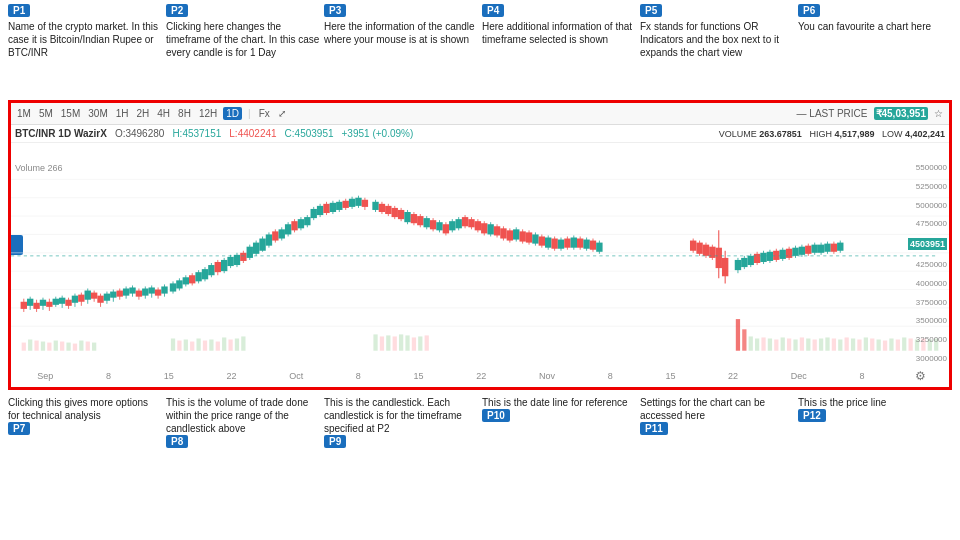  I want to click on tf-12h: 12H, so click(208, 114).